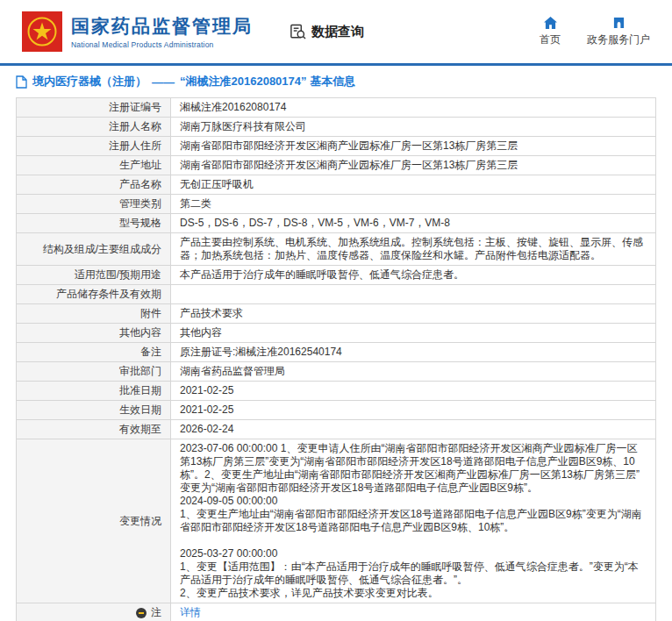 This screenshot has height=621, width=672. What do you see at coordinates (413, 126) in the screenshot?
I see `row-value: 湖南万脉医疗科技有限公司` at bounding box center [413, 126].